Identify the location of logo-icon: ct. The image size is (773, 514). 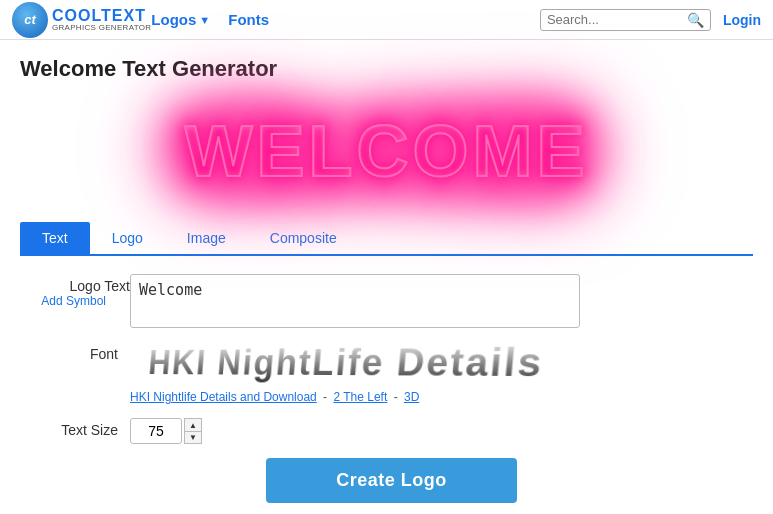
(30, 20).